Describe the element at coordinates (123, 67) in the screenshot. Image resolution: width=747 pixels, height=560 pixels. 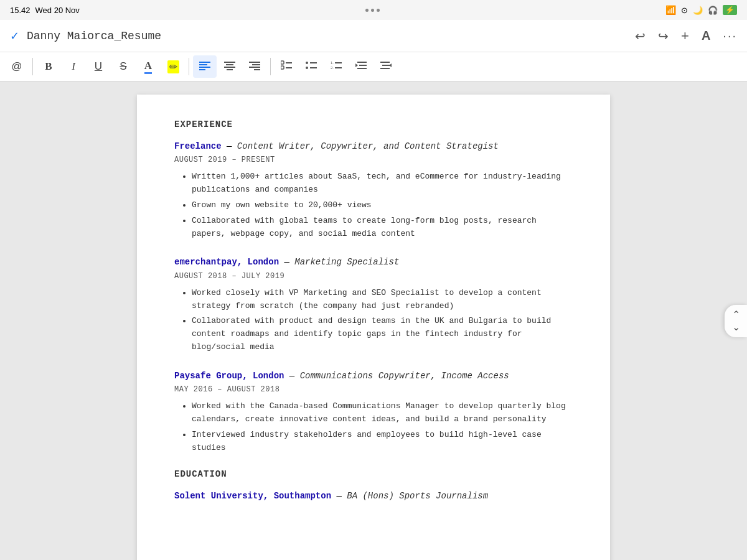
I see `strikethrough-icon: S` at that location.